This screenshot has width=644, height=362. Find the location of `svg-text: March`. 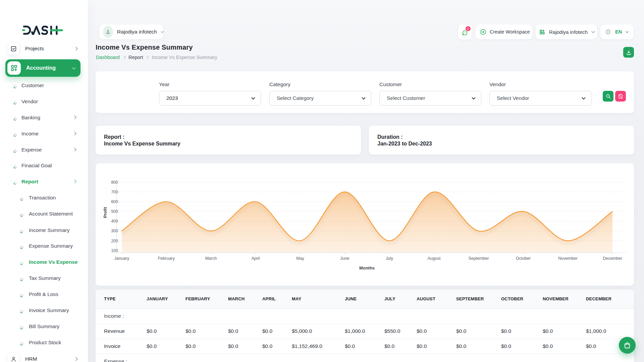

svg-text: March is located at coordinates (211, 258).